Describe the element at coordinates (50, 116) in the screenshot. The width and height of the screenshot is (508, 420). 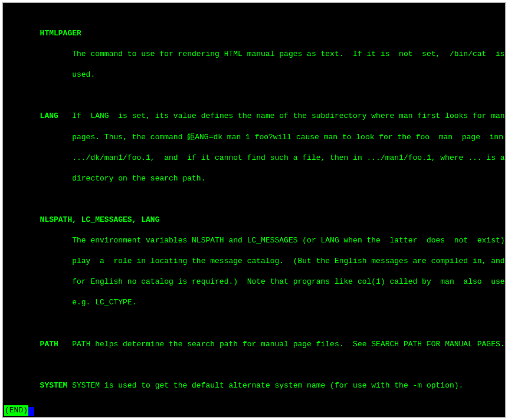
I see `env-lang-name: LANG` at that location.